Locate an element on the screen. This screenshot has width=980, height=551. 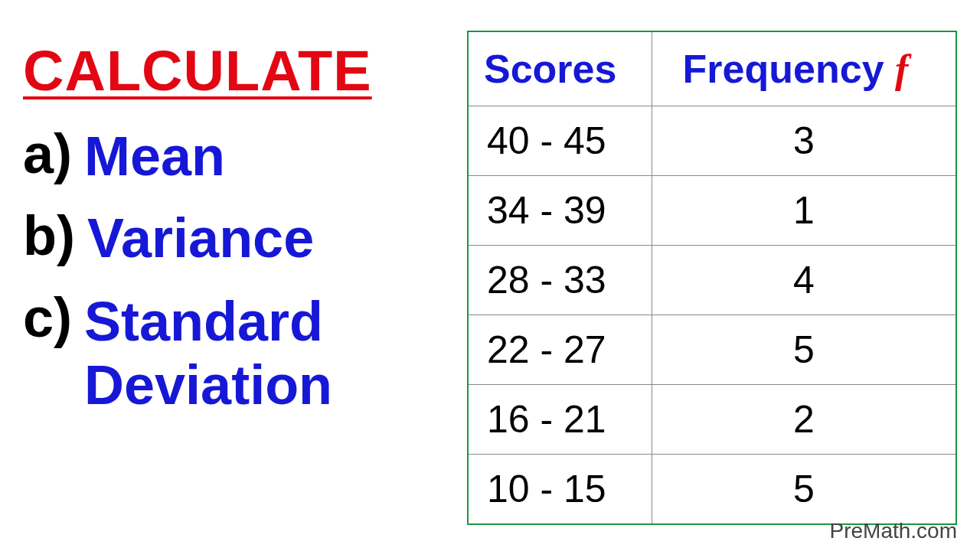
item-text-mean: Mean is located at coordinates (155, 156).